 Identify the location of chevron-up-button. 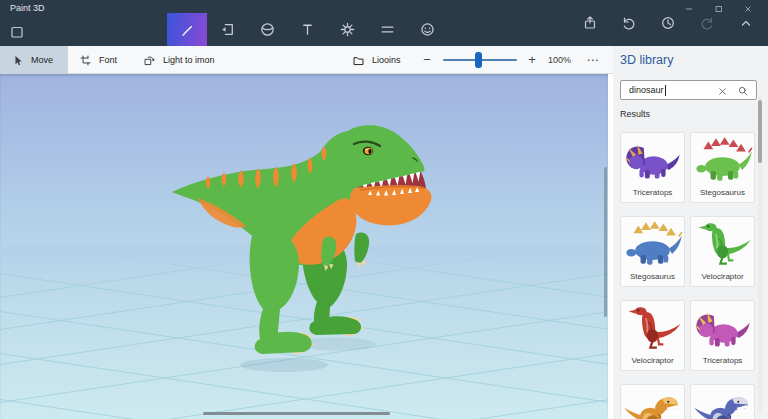
(746, 24).